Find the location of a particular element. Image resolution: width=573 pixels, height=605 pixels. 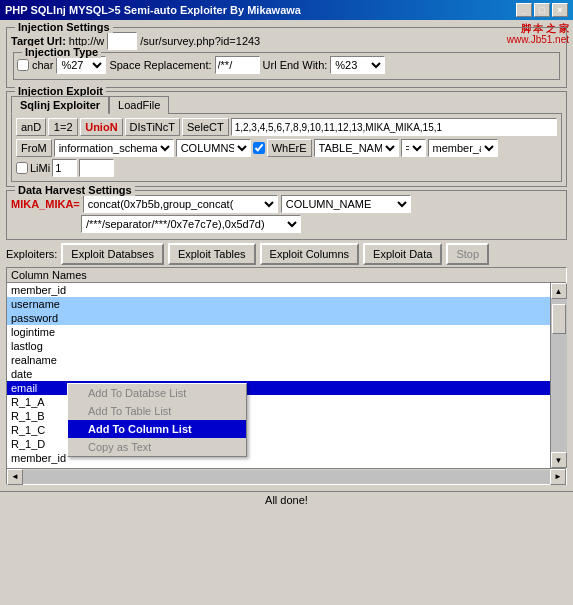

vertical-scrollbar: ▲ ▼ is located at coordinates (558, 376).